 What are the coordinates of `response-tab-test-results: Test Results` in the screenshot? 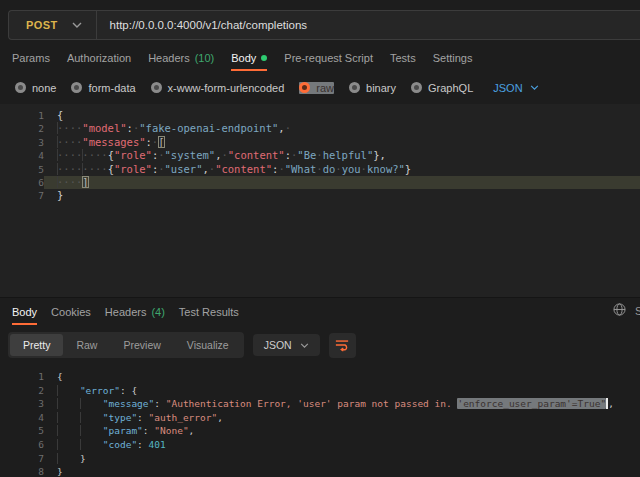 It's located at (209, 316).